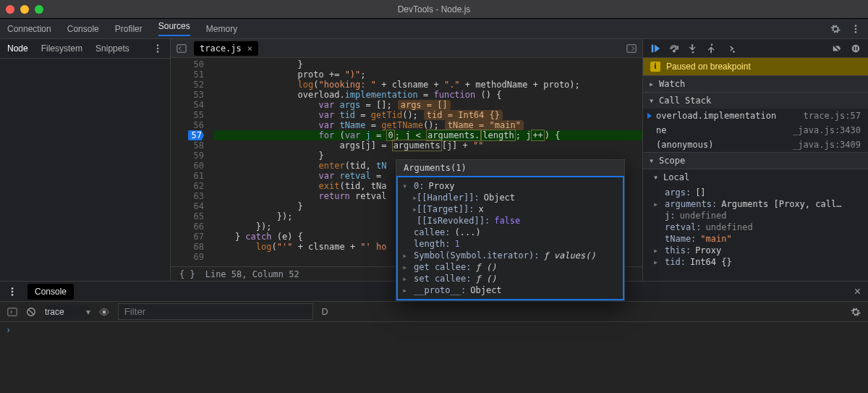 The height and width of the screenshot is (393, 868). I want to click on show-navigator-icon, so click(631, 48).